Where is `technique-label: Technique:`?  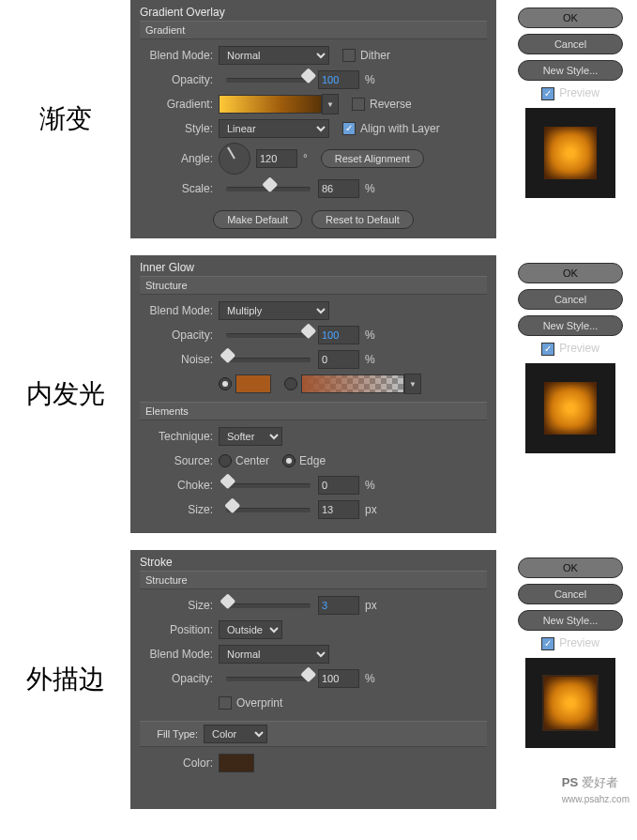
technique-label: Technique: is located at coordinates (179, 436).